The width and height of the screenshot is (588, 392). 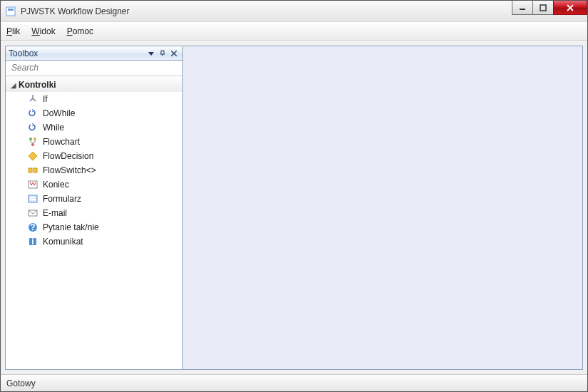 What do you see at coordinates (56, 185) in the screenshot?
I see `tool-label: Koniec` at bounding box center [56, 185].